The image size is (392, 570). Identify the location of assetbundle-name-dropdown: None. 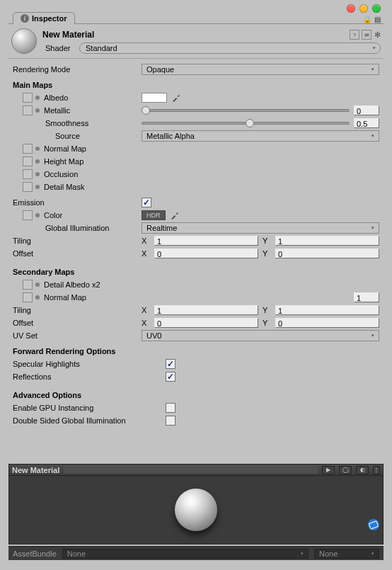
(185, 554).